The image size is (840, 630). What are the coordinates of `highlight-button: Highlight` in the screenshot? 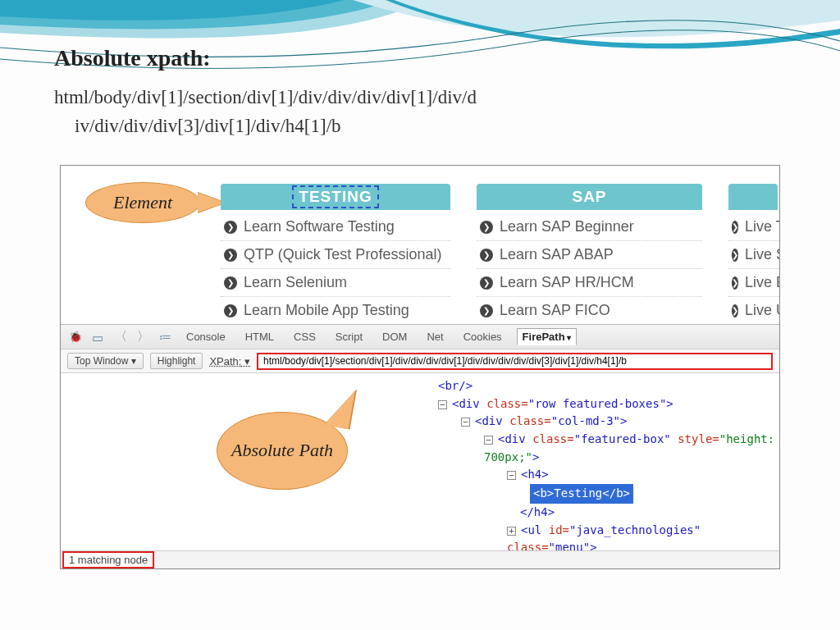 It's located at (177, 361).